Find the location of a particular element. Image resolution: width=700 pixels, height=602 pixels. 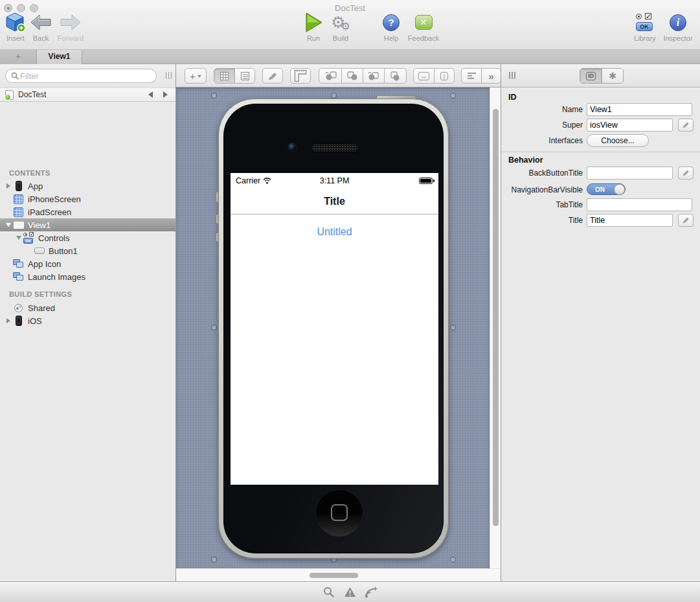

library-button: ✓ OK Library is located at coordinates (645, 27).